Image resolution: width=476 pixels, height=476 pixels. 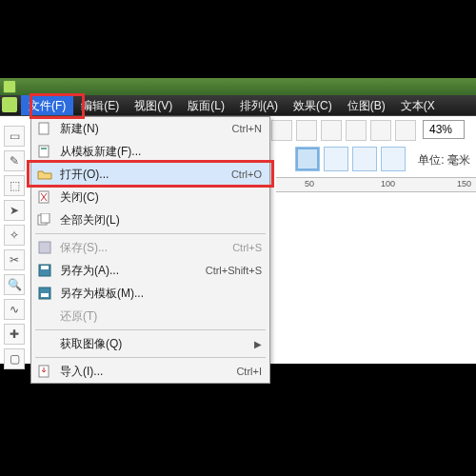 I want to click on titlebar, so click(x=238, y=87).